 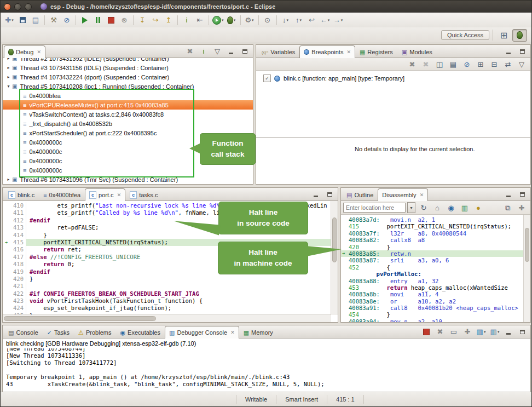 What do you see at coordinates (436, 274) in the screenshot?
I see `disassembly-line: pvPortMalloc:` at bounding box center [436, 274].